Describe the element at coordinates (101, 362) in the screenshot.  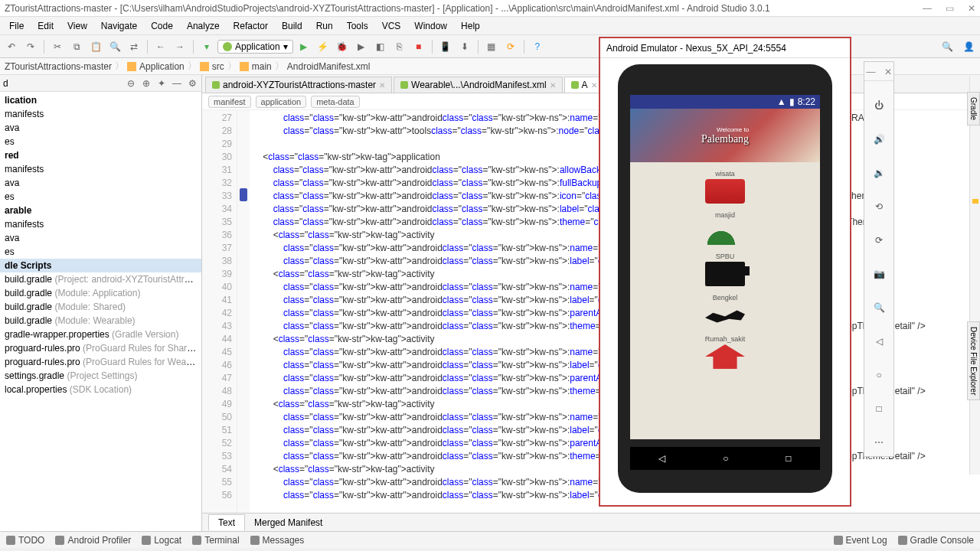
I see `tree-item: proguard-rules.pro (ProGuard Rules for W…` at that location.